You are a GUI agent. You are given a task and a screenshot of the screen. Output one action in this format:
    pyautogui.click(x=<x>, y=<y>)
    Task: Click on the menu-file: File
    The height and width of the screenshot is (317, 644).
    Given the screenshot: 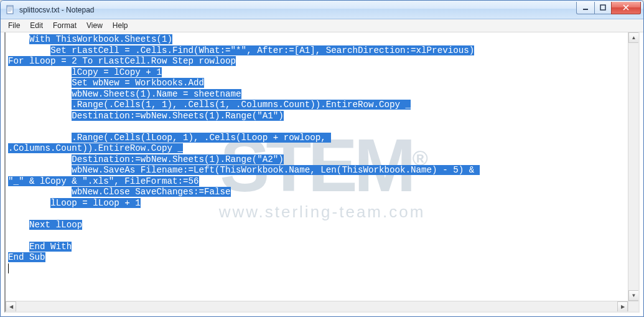 What is the action you would take?
    pyautogui.click(x=14, y=26)
    